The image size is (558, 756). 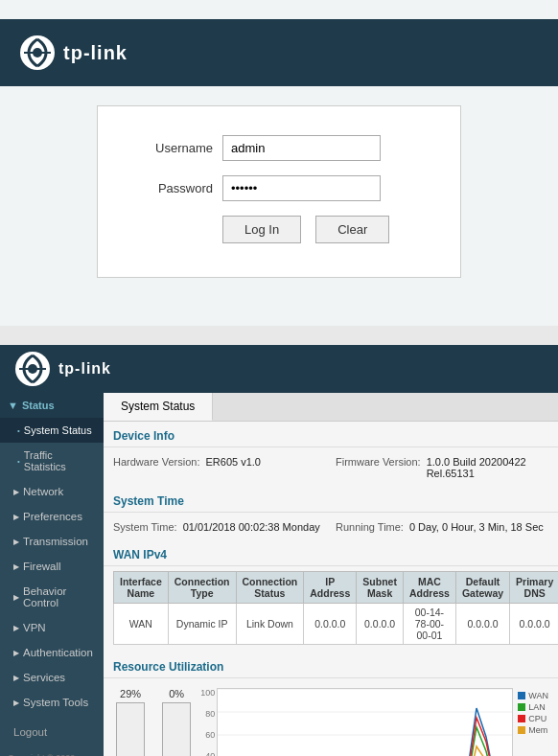 I want to click on legend-cpu-dot, so click(x=522, y=719).